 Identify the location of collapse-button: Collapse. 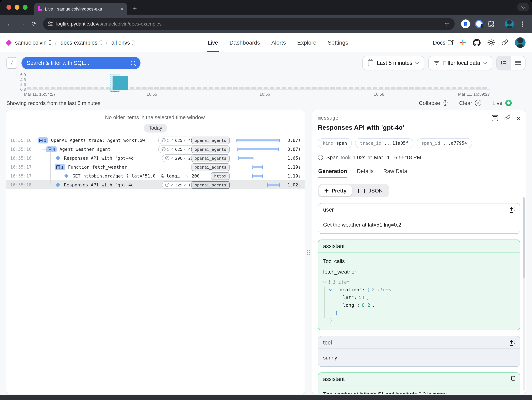
(433, 103).